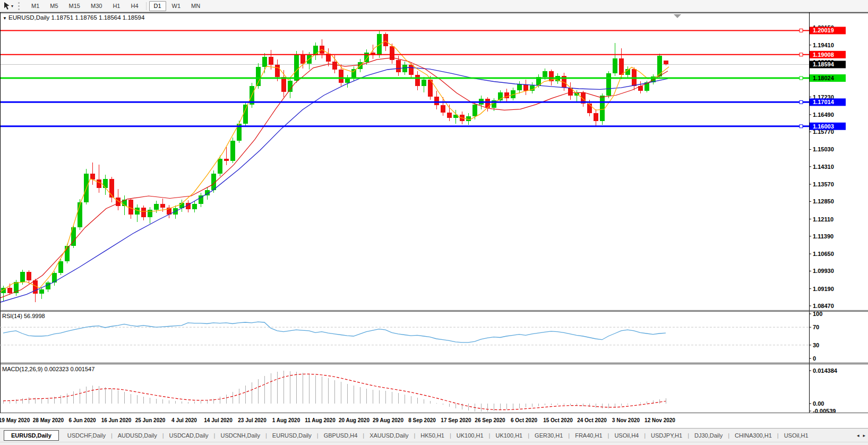  I want to click on date-tick-label: 15 Oct 2020, so click(558, 421).